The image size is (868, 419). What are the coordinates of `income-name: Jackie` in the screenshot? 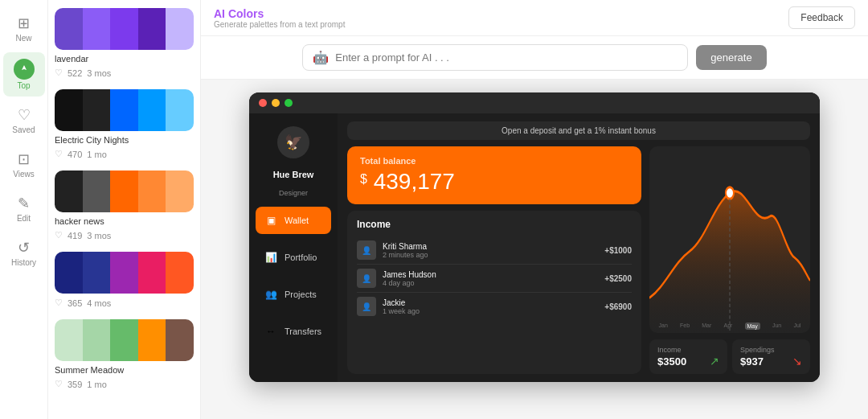 It's located at (490, 302).